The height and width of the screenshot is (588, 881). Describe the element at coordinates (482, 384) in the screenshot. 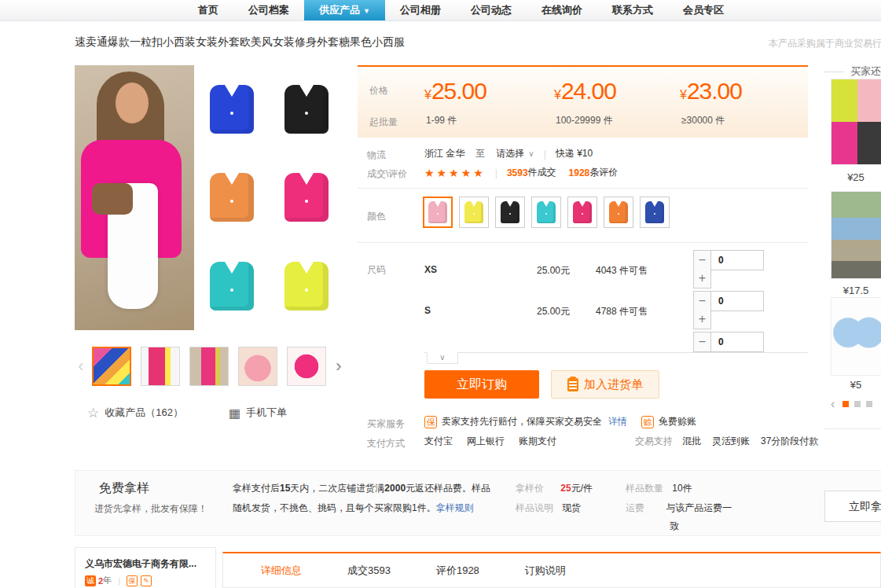

I see `order-now-button: 立即订购` at that location.